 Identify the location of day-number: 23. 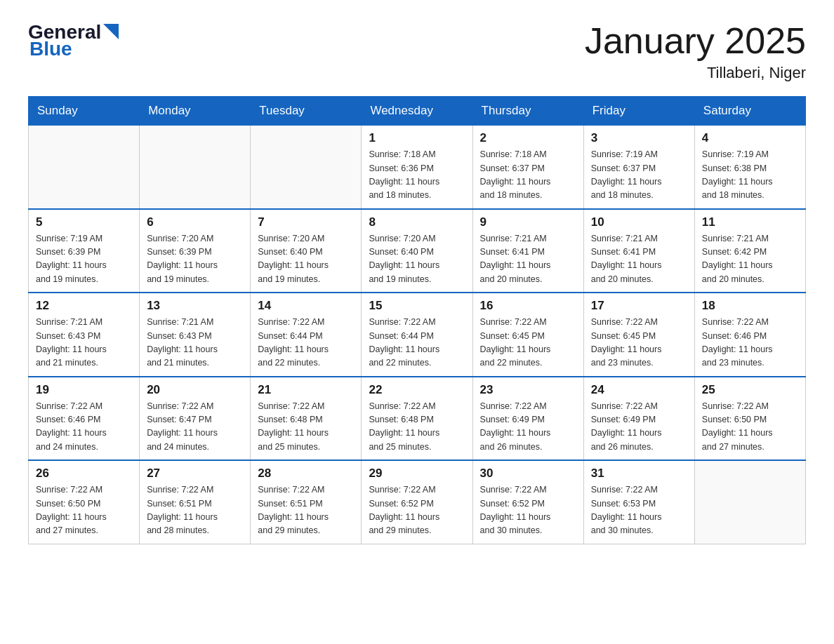
(528, 390).